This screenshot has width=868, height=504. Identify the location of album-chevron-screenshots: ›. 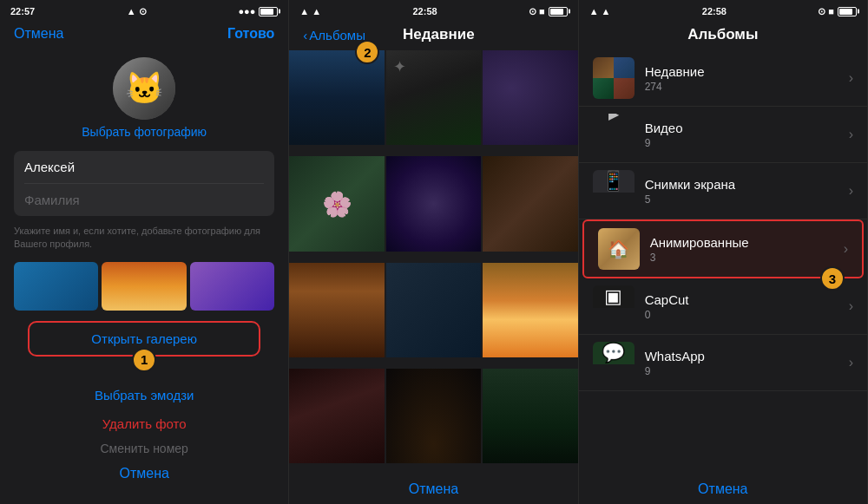
(851, 191).